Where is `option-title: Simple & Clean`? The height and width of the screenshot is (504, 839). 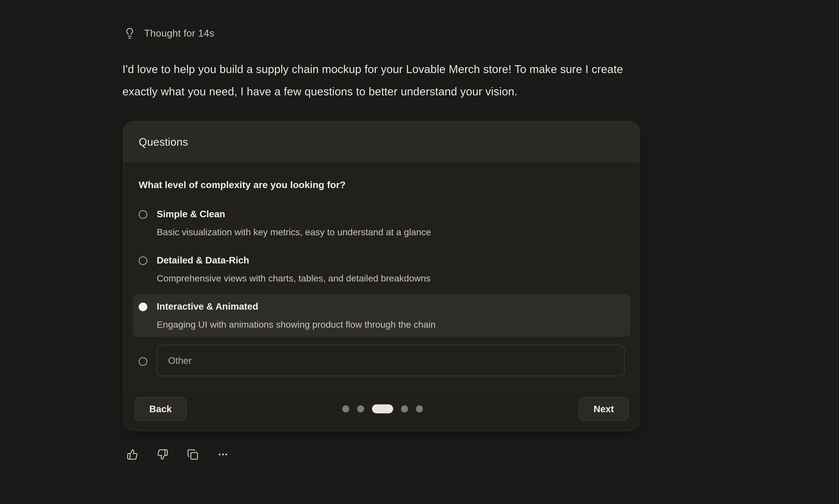 option-title: Simple & Clean is located at coordinates (294, 214).